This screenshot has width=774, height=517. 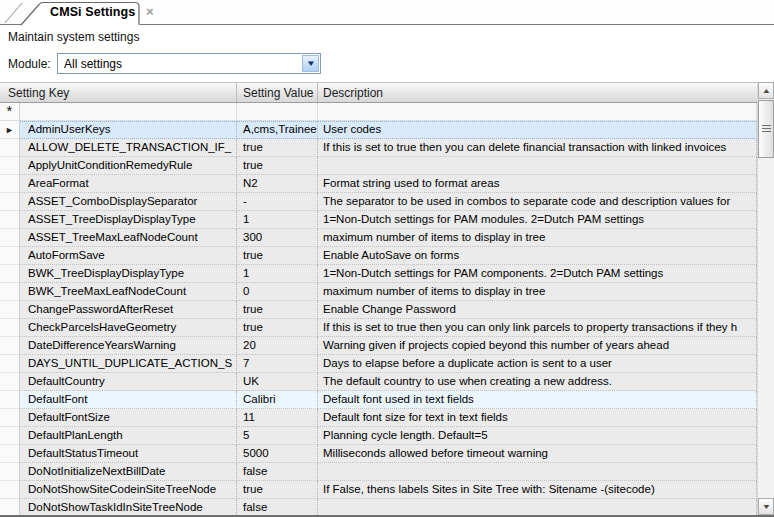 What do you see at coordinates (128, 400) in the screenshot?
I see `setting-key-cell: DefaultFont` at bounding box center [128, 400].